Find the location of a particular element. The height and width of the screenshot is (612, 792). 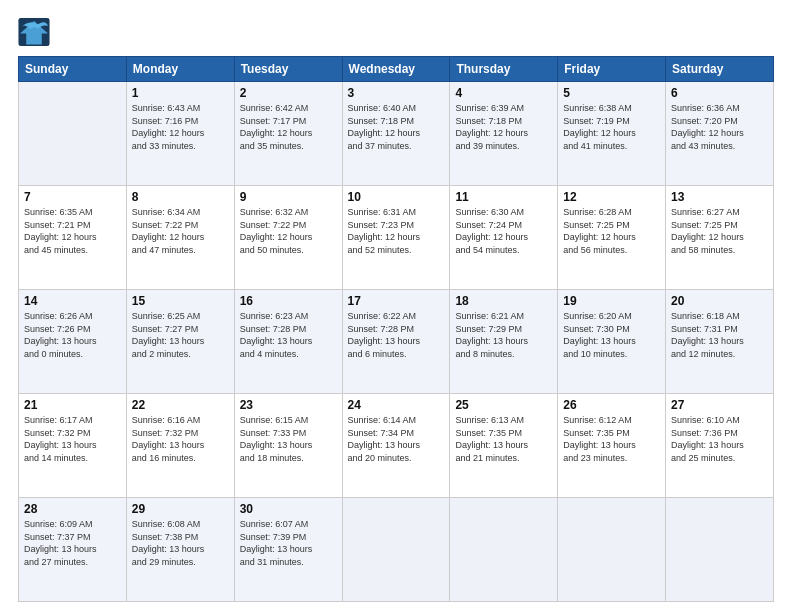

cell-info: Sunrise: 6:30 AMSunset: 7:24 PMDaylight:… is located at coordinates (504, 231).